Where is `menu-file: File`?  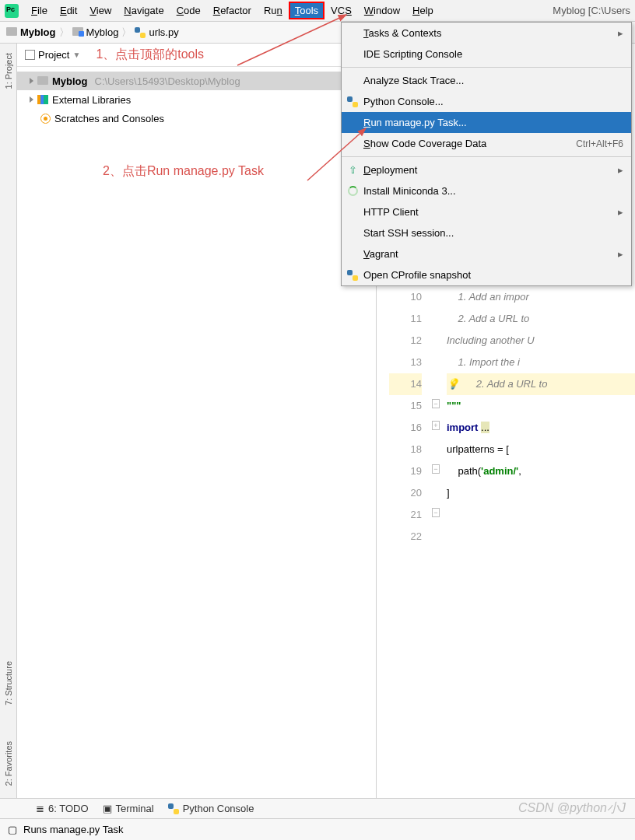 menu-file: File is located at coordinates (39, 11).